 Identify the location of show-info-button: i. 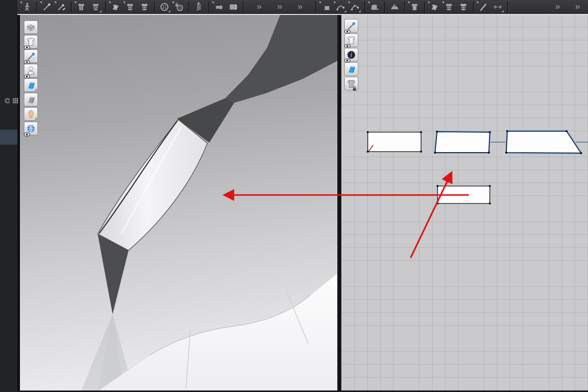
(351, 55).